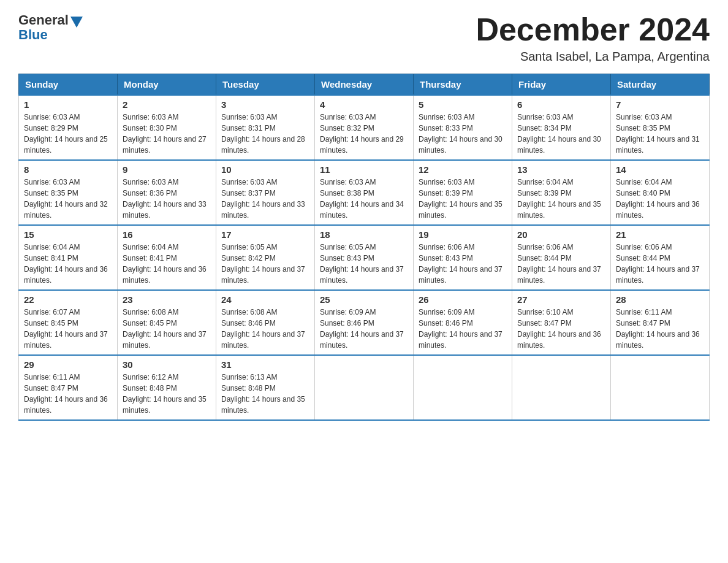 This screenshot has height=563, width=728. I want to click on day-info: Sunrise: 6:03 AMSunset: 8:36 PMDaylight:…, so click(164, 199).